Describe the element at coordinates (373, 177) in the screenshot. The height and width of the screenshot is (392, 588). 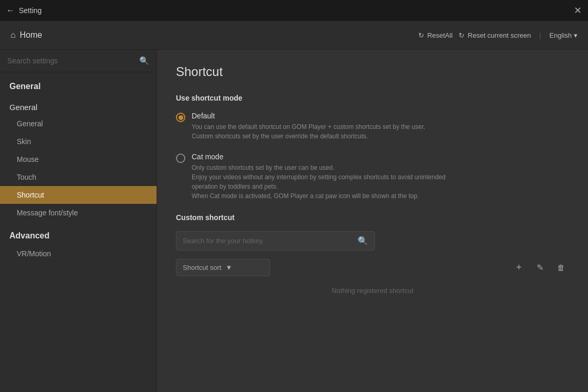
I see `cat-mode-radio-option: Cat mode Only custom shortcuts set by th…` at that location.